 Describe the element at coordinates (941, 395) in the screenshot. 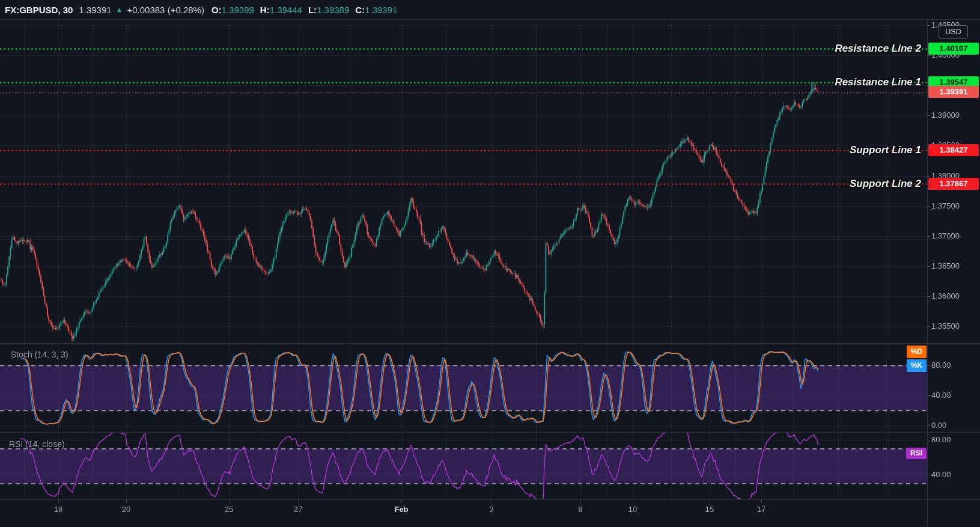

I see `stoch-tick-label: 40.00` at that location.